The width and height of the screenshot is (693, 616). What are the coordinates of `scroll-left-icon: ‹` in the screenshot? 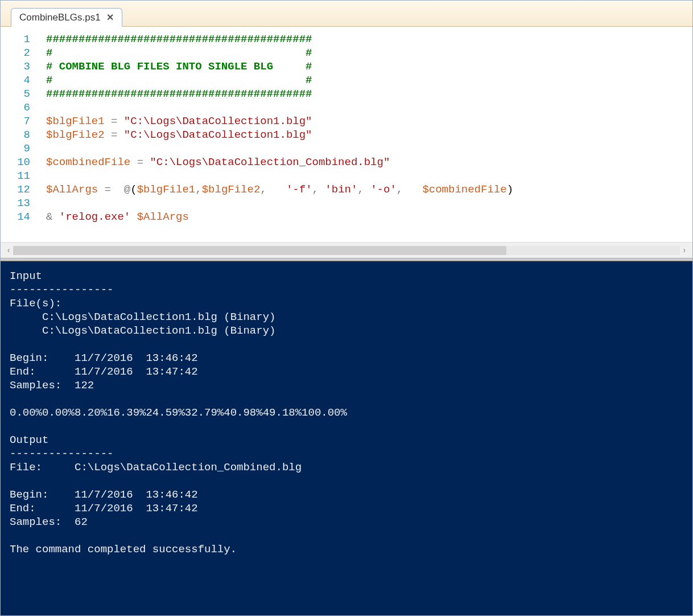 It's located at (9, 250).